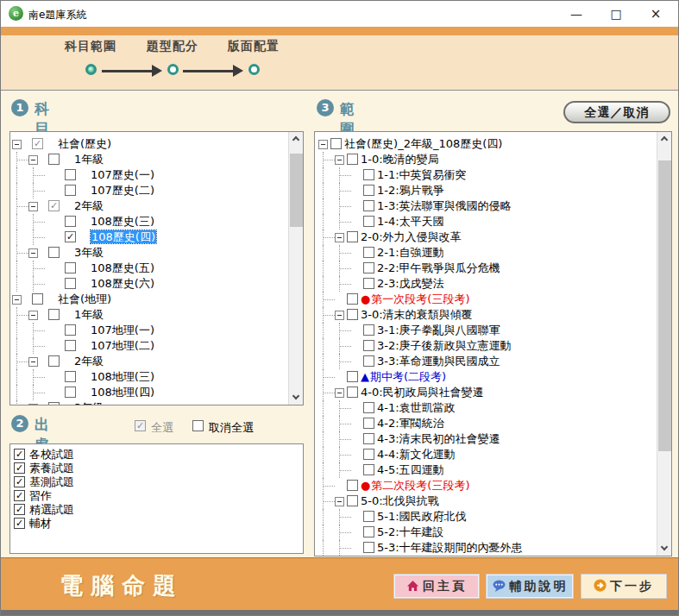  I want to click on tree-row: 107地理(一), so click(149, 330).